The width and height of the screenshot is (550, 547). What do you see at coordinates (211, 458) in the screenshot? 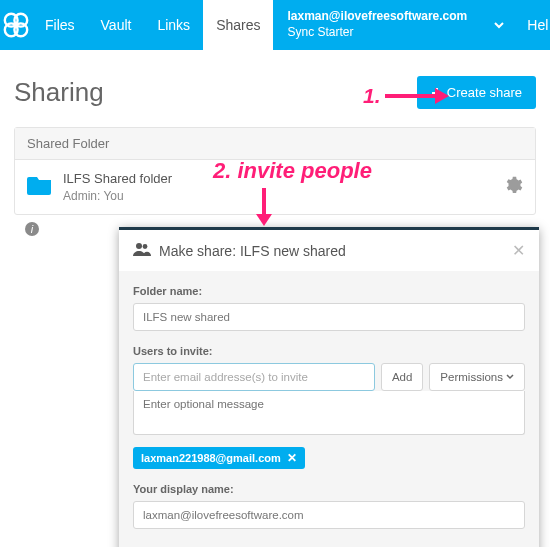
I see `invited-user-email: laxman221988@gmail.com` at bounding box center [211, 458].